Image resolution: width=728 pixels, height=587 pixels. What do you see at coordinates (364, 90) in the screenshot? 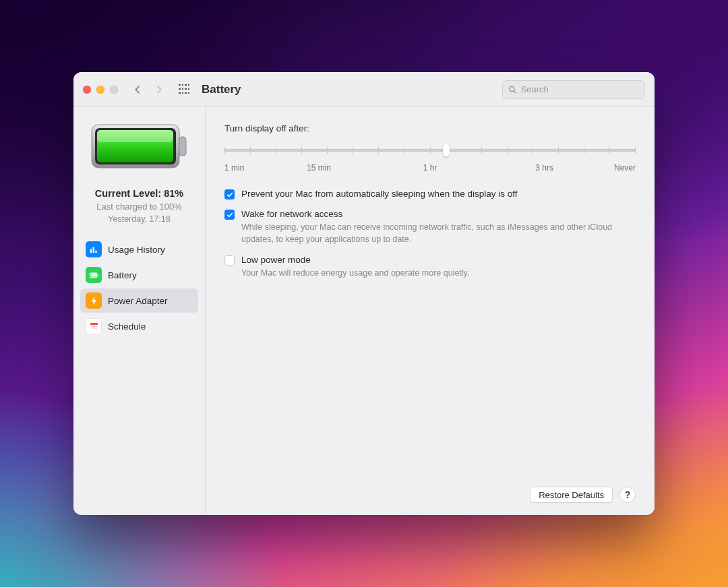
I see `toolbar: Battery` at bounding box center [364, 90].